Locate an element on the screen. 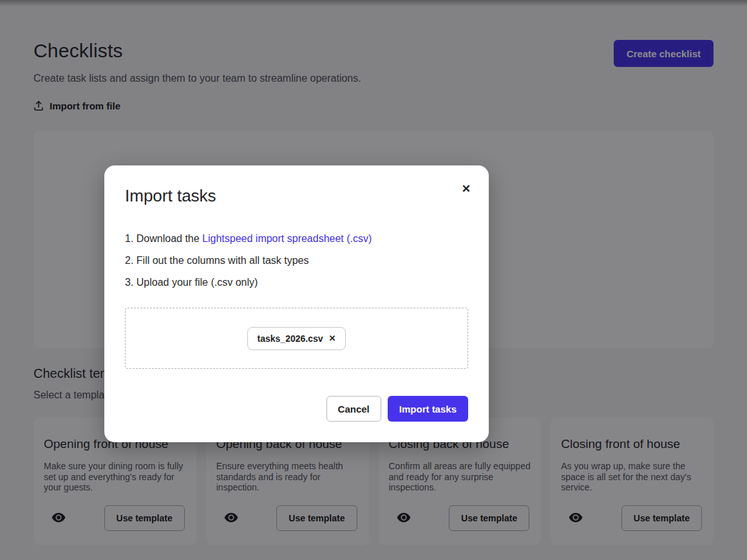 This screenshot has height=560, width=747. modal-title: Import tasks is located at coordinates (296, 196).